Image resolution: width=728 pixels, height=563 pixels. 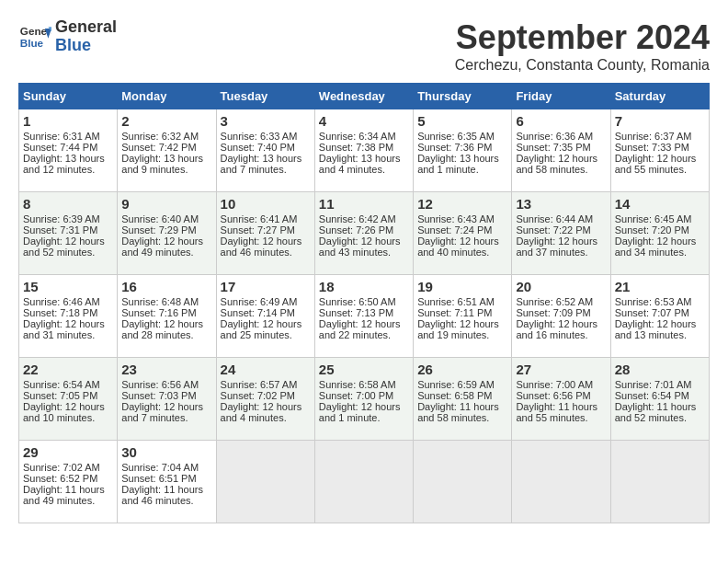 What do you see at coordinates (259, 302) in the screenshot?
I see `sunrise-text: Sunrise: 6:49 AM` at bounding box center [259, 302].